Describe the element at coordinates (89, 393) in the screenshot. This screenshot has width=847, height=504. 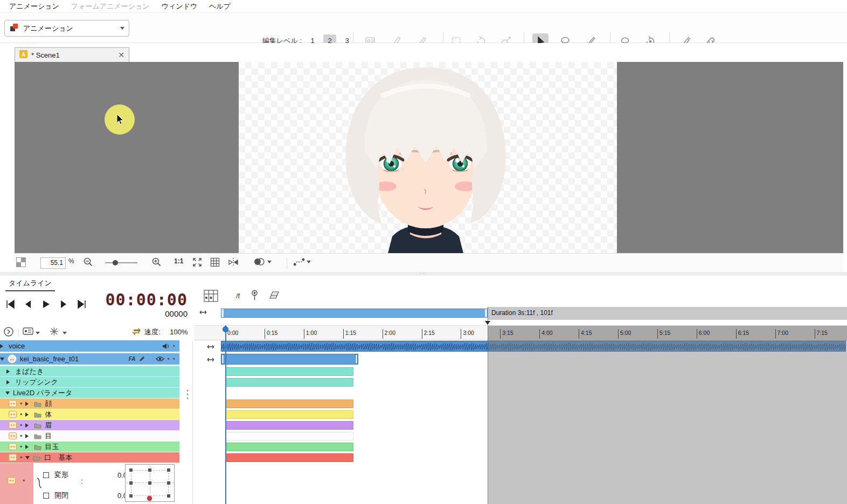
I see `track-row-group-open: Live2D パラメータ` at that location.